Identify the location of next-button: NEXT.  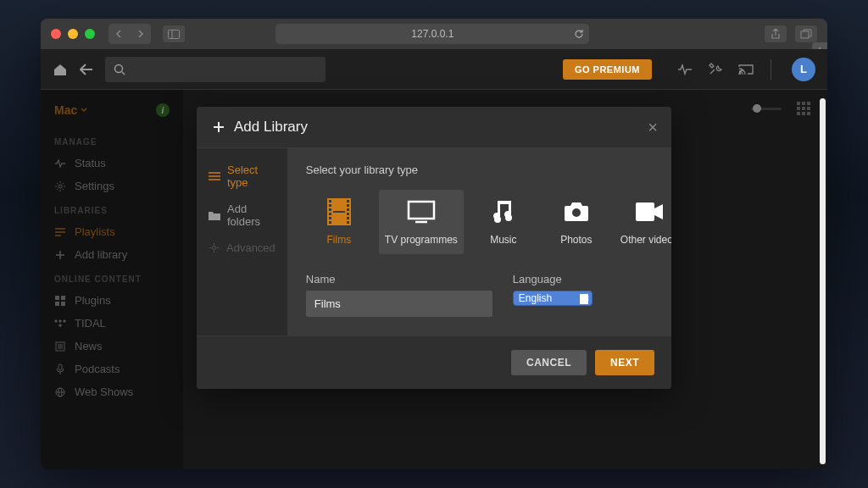
(625, 363).